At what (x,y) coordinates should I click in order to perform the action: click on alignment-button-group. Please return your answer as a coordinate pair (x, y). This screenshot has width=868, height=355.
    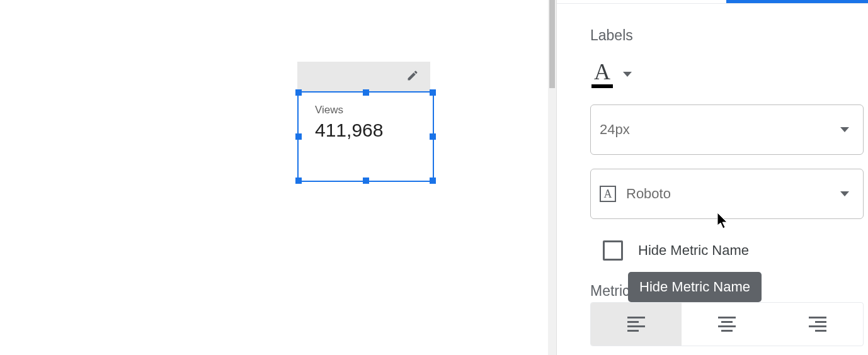
    Looking at the image, I should click on (727, 324).